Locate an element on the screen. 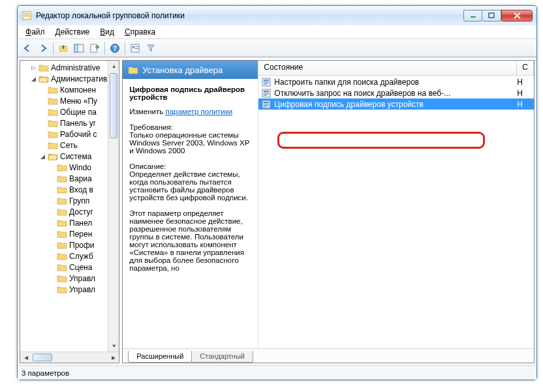 This screenshot has width=543, height=392. tree-item: Достуг is located at coordinates (69, 211).